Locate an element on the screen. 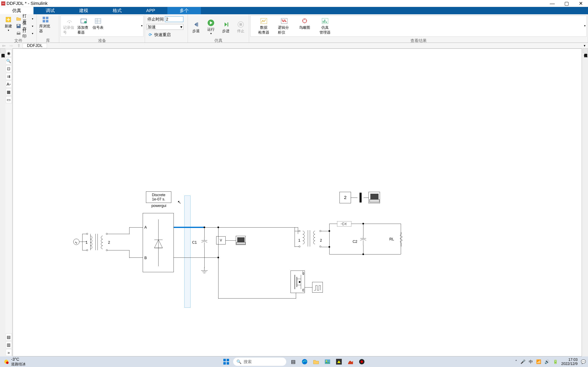 The width and height of the screenshot is (588, 367). prepare-expand-button: ▾ is located at coordinates (142, 26).